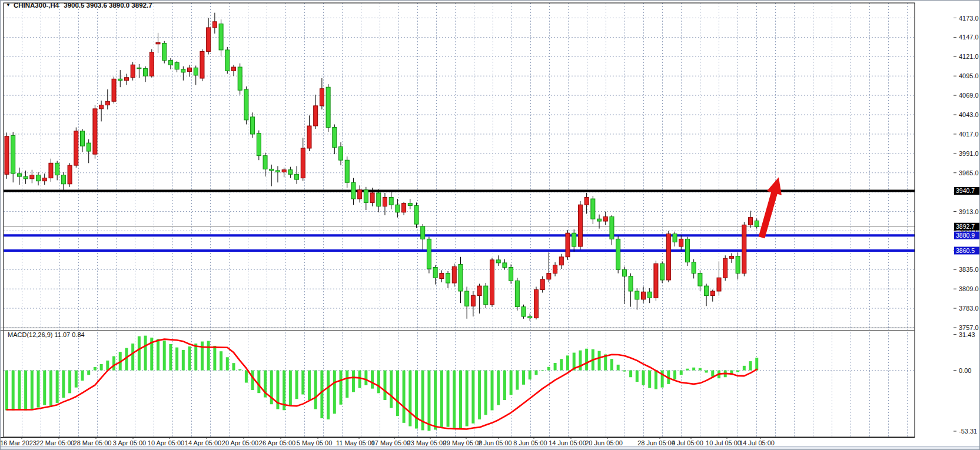 The width and height of the screenshot is (980, 450). I want to click on price-tick-label: 3913.0, so click(969, 212).